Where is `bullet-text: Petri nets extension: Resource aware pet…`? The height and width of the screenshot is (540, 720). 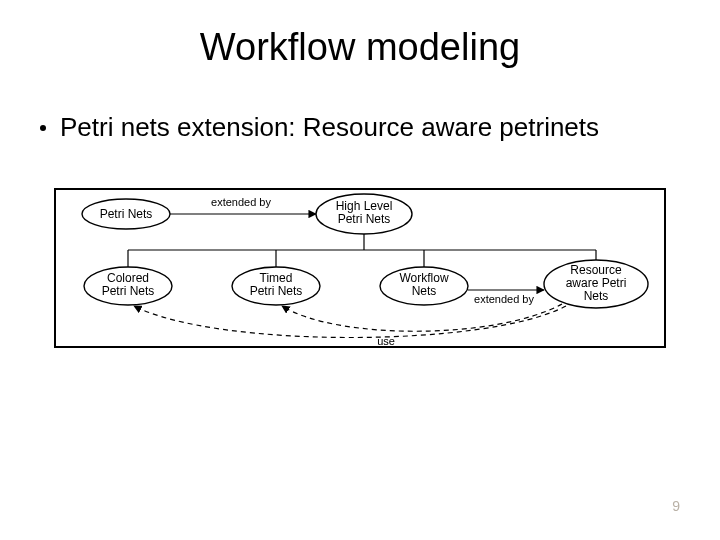
bullet-text: Petri nets extension: Resource aware pet… is located at coordinates (330, 128).